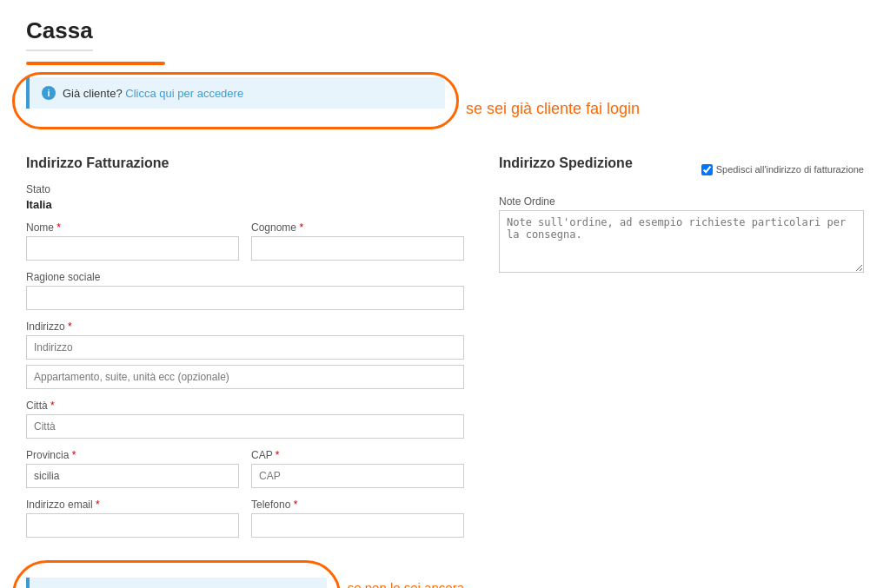 This screenshot has width=890, height=588. Describe the element at coordinates (566, 163) in the screenshot. I see `shipping-section-title: Indirizzo Spedizione` at that location.